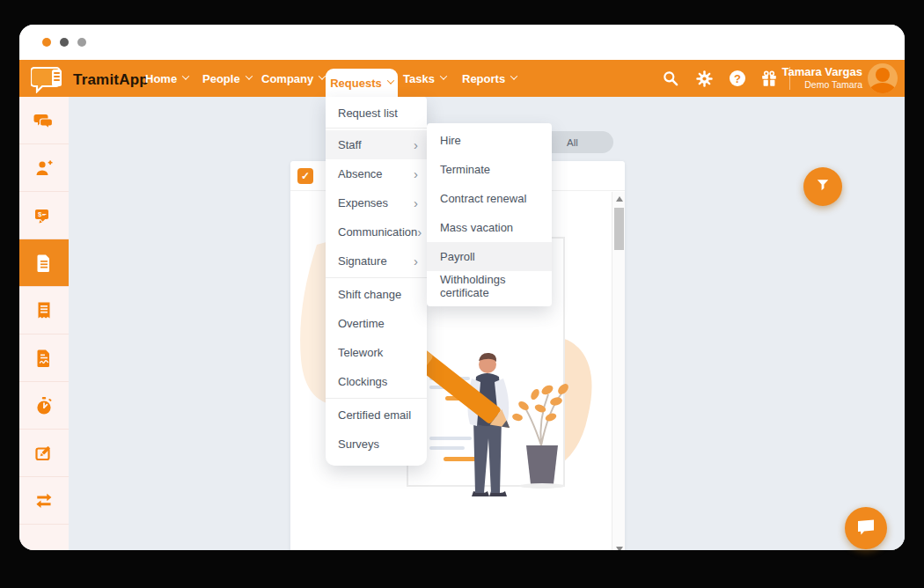 The width and height of the screenshot is (924, 588). What do you see at coordinates (377, 232) in the screenshot?
I see `menu-item-communication: Communication ›` at bounding box center [377, 232].